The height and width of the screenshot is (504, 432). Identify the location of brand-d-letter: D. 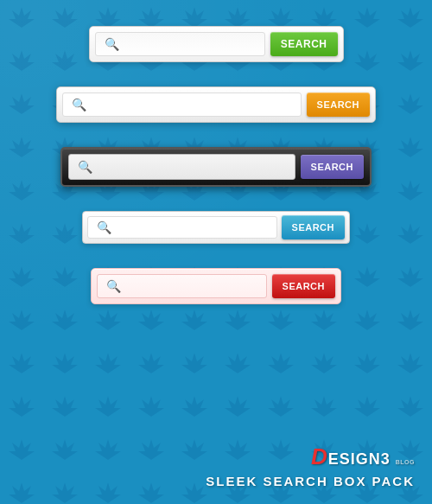
(320, 456).